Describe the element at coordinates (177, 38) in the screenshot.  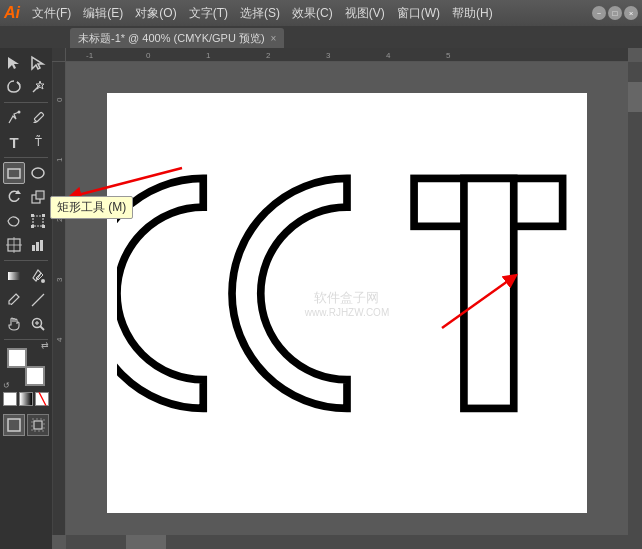
I see `document-tab: 未标题-1* @ 400% (CMYK/GPU 预览) ×` at that location.